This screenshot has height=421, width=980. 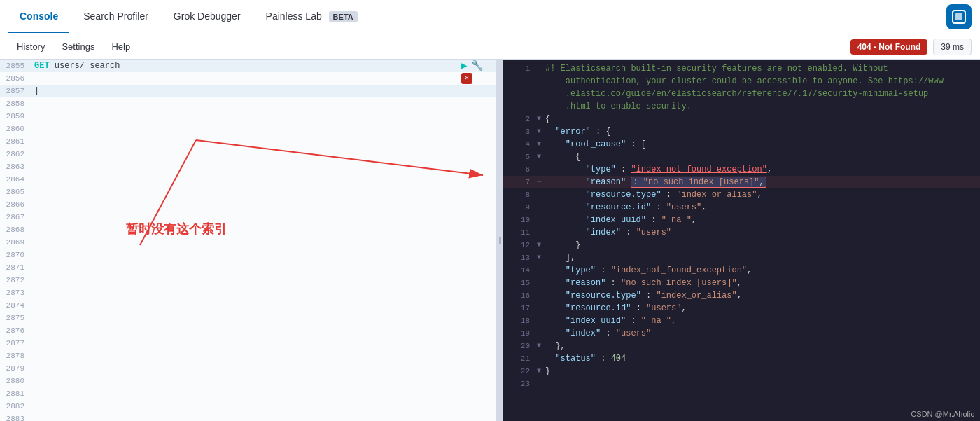 What do you see at coordinates (248, 142) in the screenshot?
I see `editor-line: 2861` at bounding box center [248, 142].